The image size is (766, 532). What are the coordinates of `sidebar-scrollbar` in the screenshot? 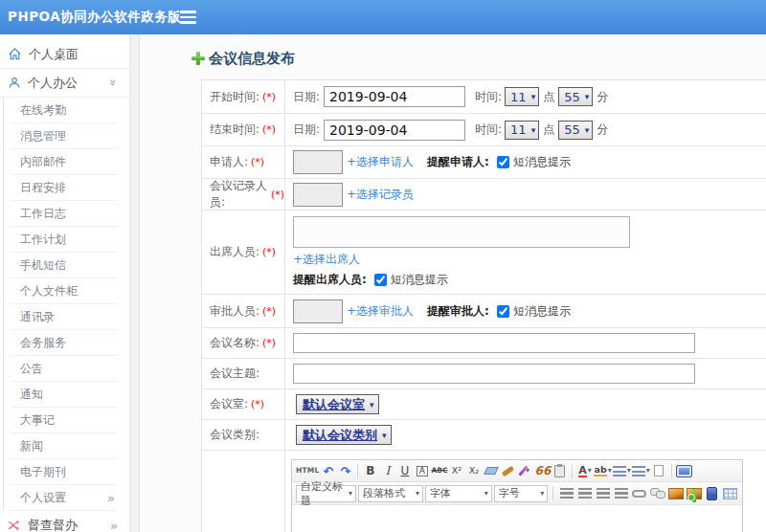 It's located at (134, 283).